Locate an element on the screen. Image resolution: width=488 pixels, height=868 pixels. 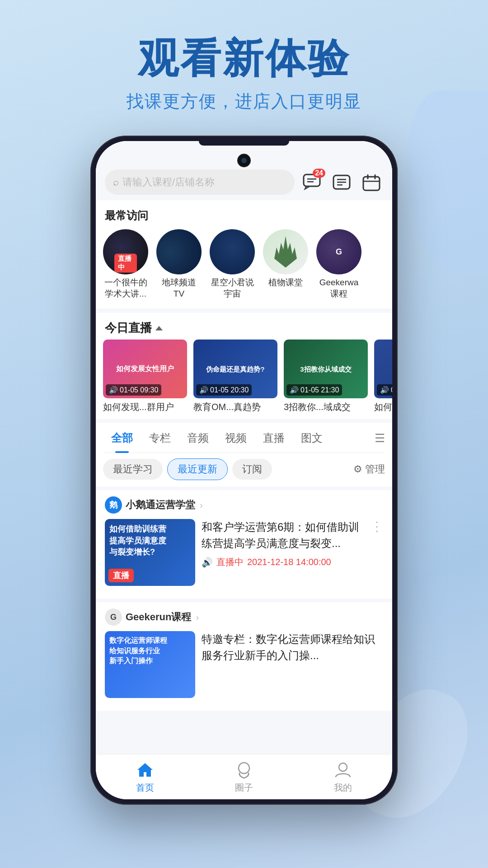
channel-header-2: G Geekerun课程 › is located at coordinates (244, 617).